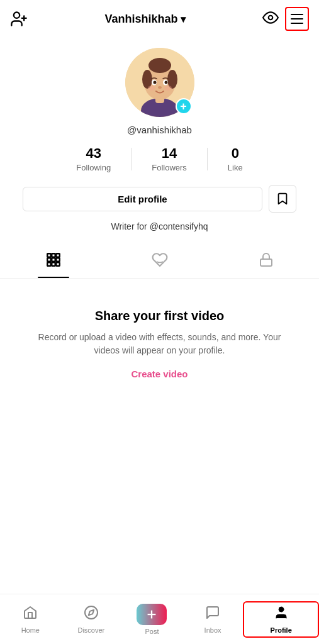 This screenshot has height=644, width=319. Describe the element at coordinates (160, 82) in the screenshot. I see `avatar-wrapper: +` at that location.